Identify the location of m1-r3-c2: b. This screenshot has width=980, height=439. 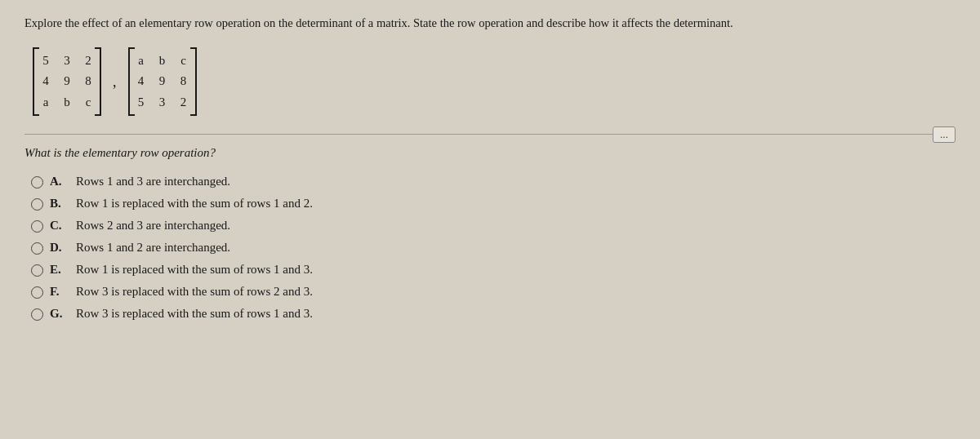
(67, 103).